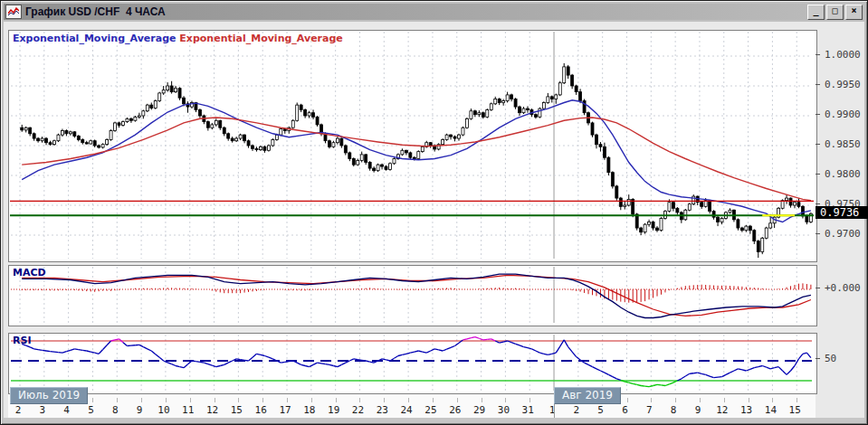  I want to click on rsi-axis-value: 50, so click(825, 358).